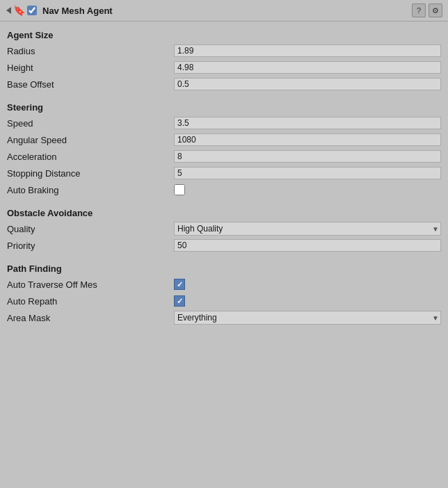 The height and width of the screenshot is (488, 448). What do you see at coordinates (90, 229) in the screenshot?
I see `quality-label: Quality` at bounding box center [90, 229].